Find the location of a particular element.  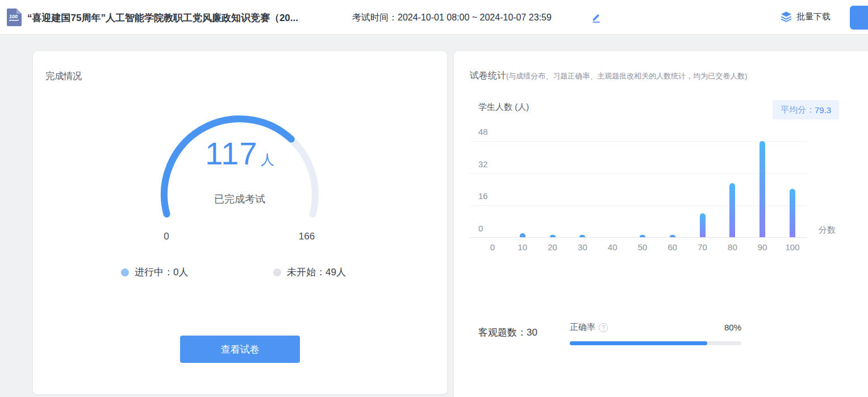

view-paper-button: 查看试卷 is located at coordinates (240, 349).